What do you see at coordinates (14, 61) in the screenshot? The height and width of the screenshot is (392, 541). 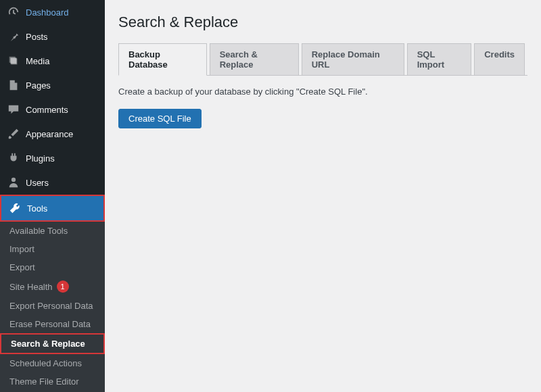 I see `media-icon` at bounding box center [14, 61].